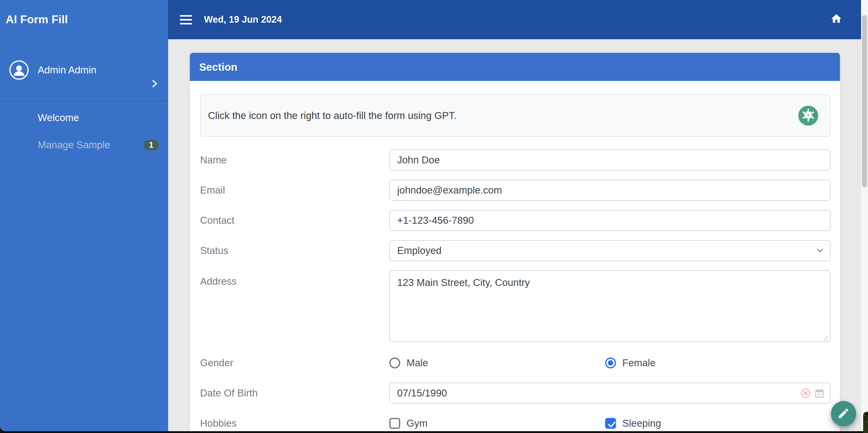 This screenshot has width=868, height=433. I want to click on sidebar-item-manage-sample: Manage Sample 1, so click(84, 145).